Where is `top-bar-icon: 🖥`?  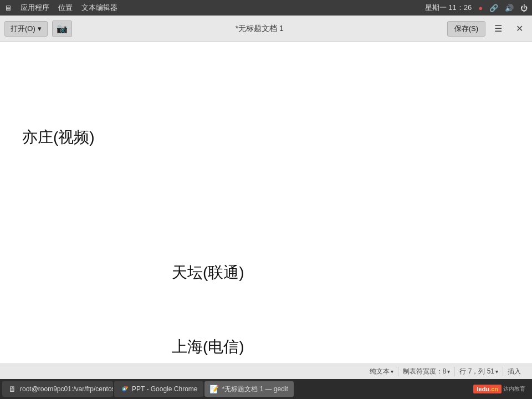
top-bar-icon: 🖥 is located at coordinates (8, 8).